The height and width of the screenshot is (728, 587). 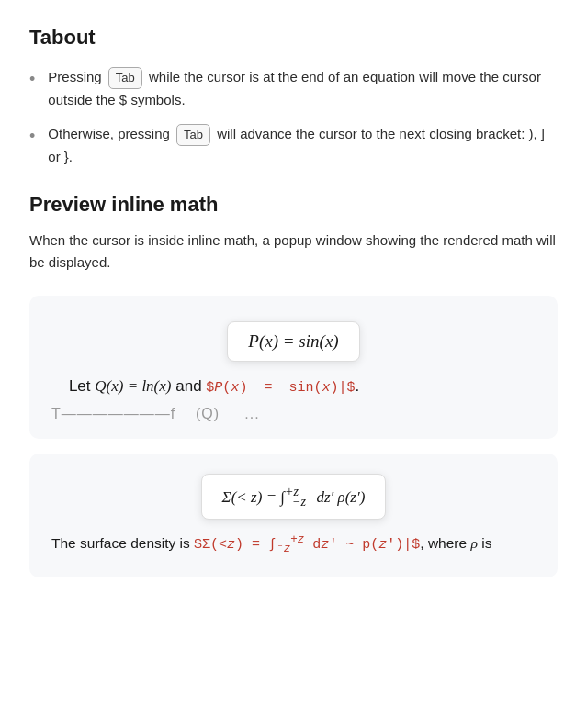 I want to click on popup-inner-2: Σ(< z) = ∫+z−z dz′ ρ(z′), so click(x=294, y=497).